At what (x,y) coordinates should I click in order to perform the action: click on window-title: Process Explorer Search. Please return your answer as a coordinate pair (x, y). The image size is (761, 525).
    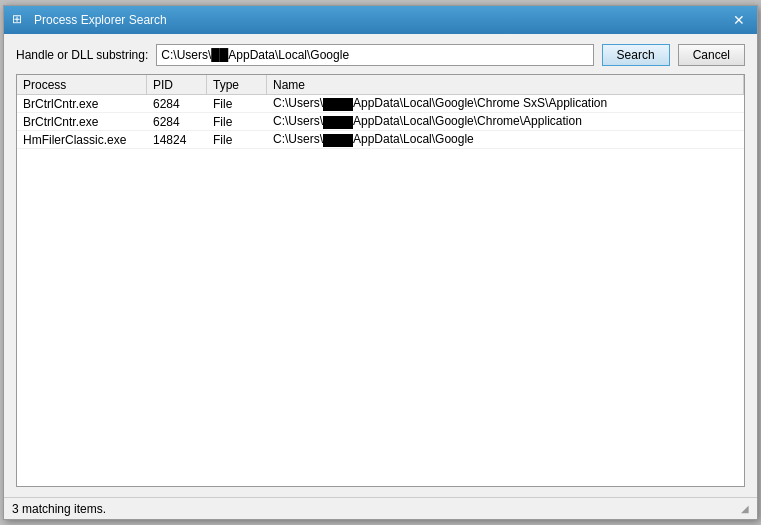
    Looking at the image, I should click on (100, 20).